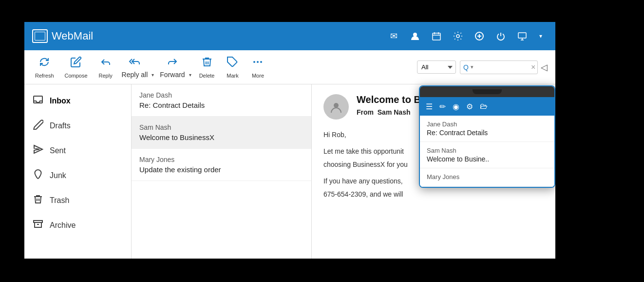 This screenshot has width=644, height=282. I want to click on sidebar: Inbox Drafts Sent Junk, so click(78, 172).